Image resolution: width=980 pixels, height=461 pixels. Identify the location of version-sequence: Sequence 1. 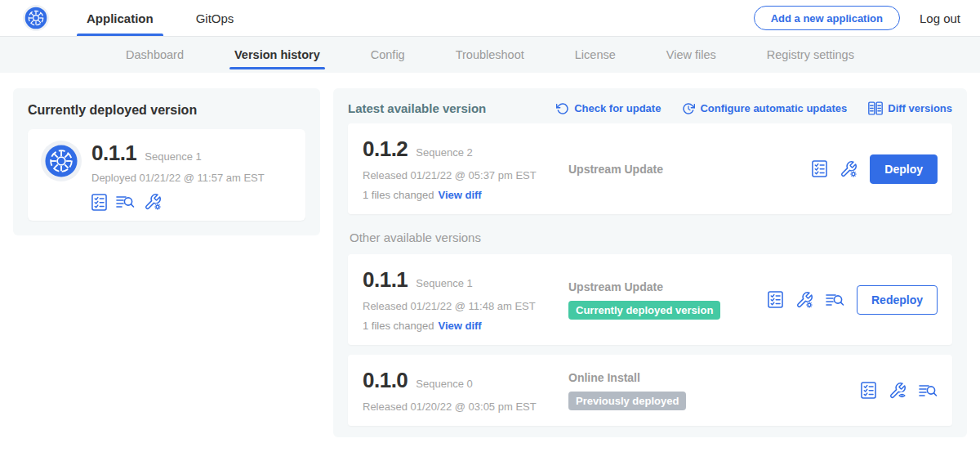
(444, 283).